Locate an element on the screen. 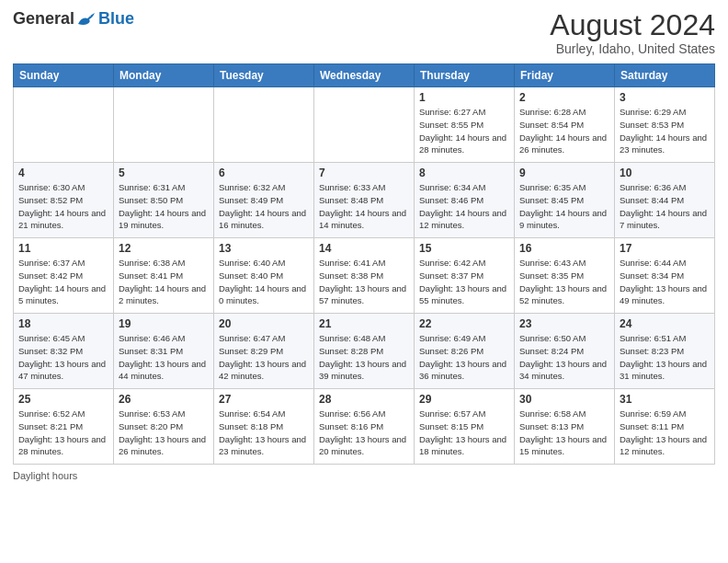 The image size is (728, 563). calendar-cell: 12Sunrise: 6:38 AMSunset: 8:41 PMDayligh… is located at coordinates (164, 276).